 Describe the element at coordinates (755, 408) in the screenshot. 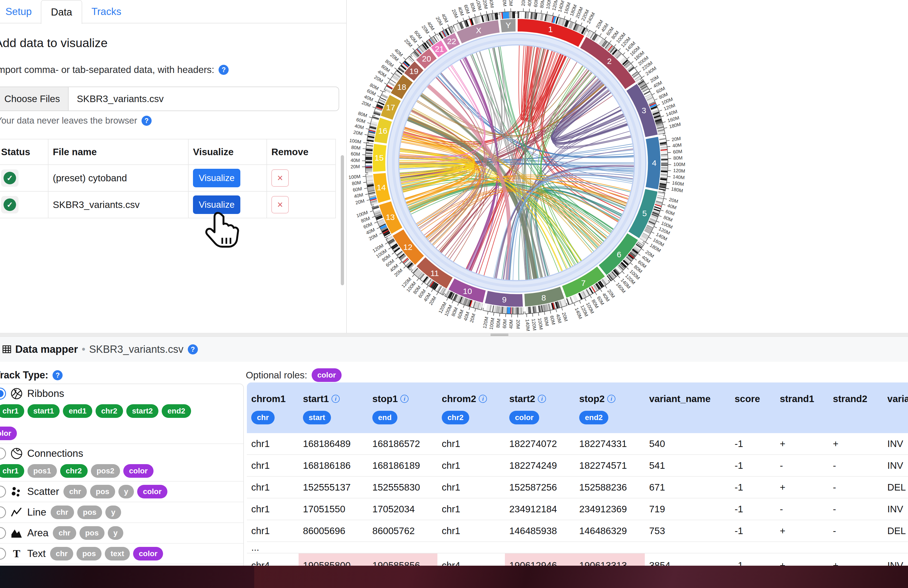

I see `column-header-score: score` at that location.